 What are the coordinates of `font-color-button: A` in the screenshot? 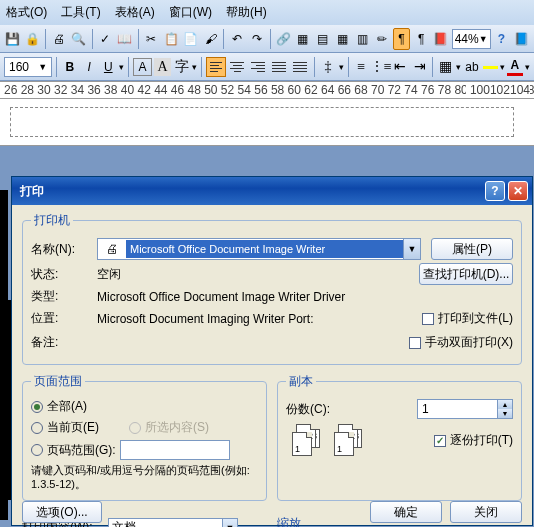 It's located at (515, 67).